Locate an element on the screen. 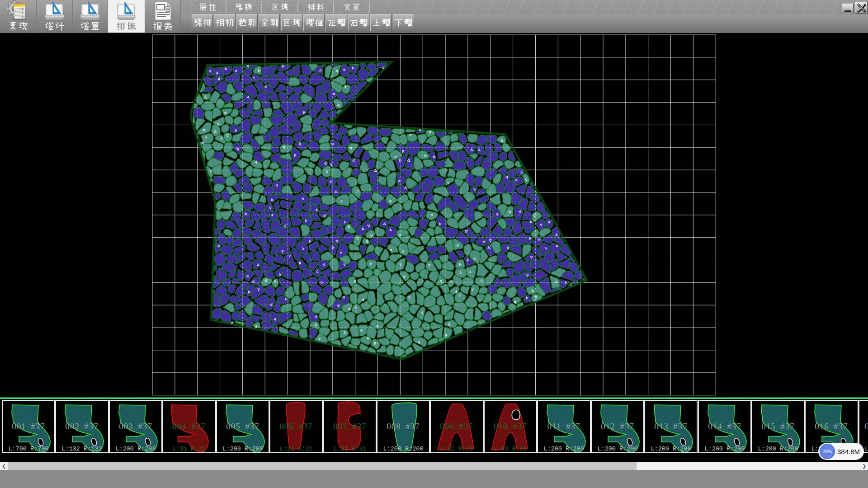 The width and height of the screenshot is (868, 488). svg-text: 002_#37 is located at coordinates (82, 427).